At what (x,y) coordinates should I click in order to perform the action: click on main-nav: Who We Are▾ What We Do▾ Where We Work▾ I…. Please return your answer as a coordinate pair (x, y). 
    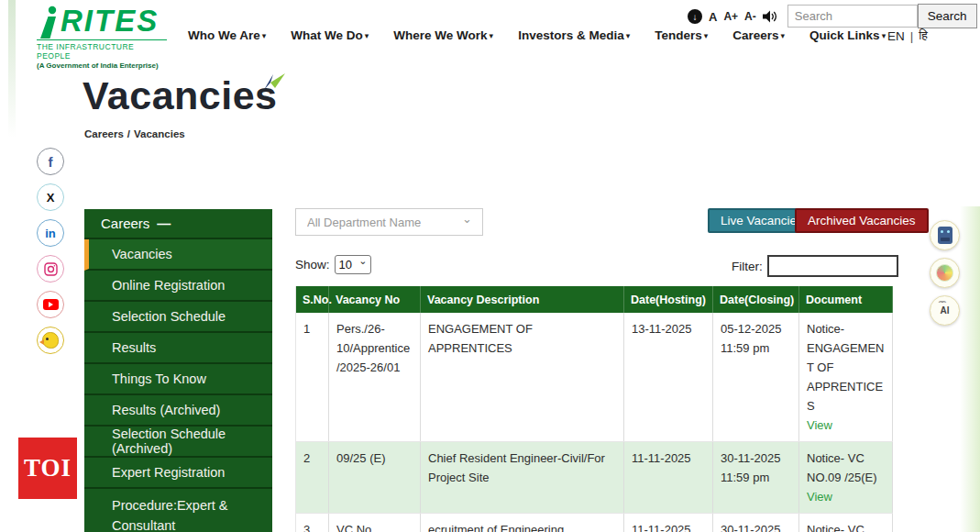
    Looking at the image, I should click on (537, 35).